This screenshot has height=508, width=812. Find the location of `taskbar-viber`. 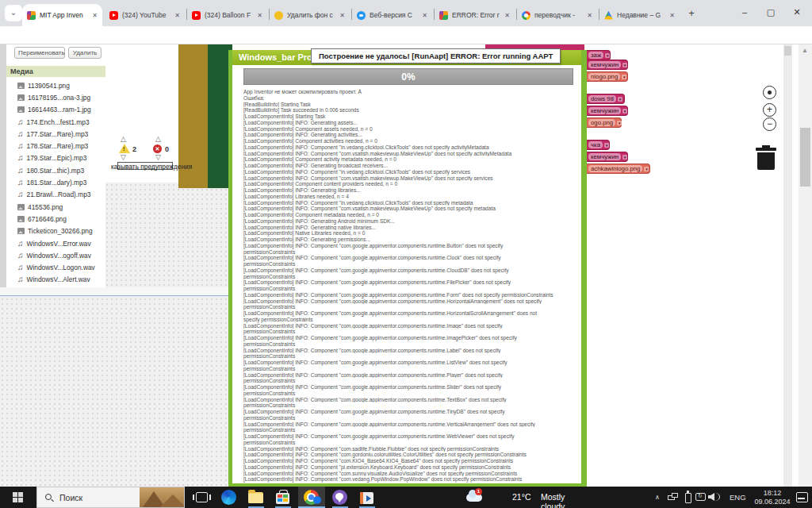

taskbar-viber is located at coordinates (340, 497).